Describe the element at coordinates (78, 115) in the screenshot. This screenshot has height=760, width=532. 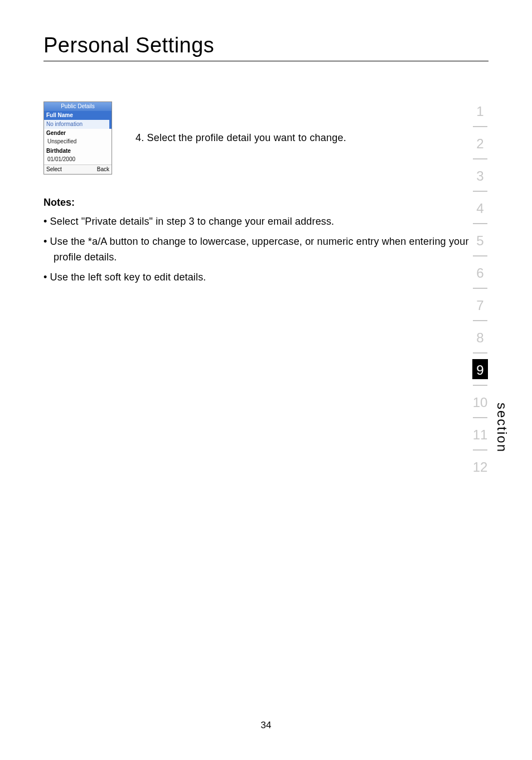
I see `phone-row-label: Full Name` at that location.